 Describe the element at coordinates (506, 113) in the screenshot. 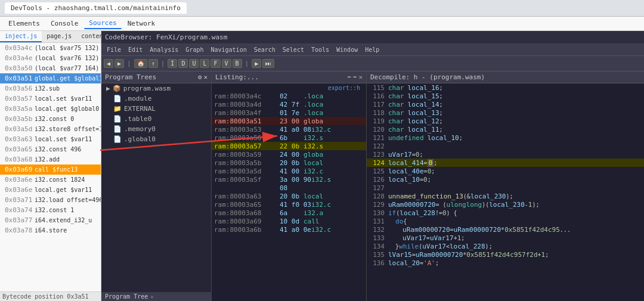

I see `dc-118: 118char local_13;` at that location.